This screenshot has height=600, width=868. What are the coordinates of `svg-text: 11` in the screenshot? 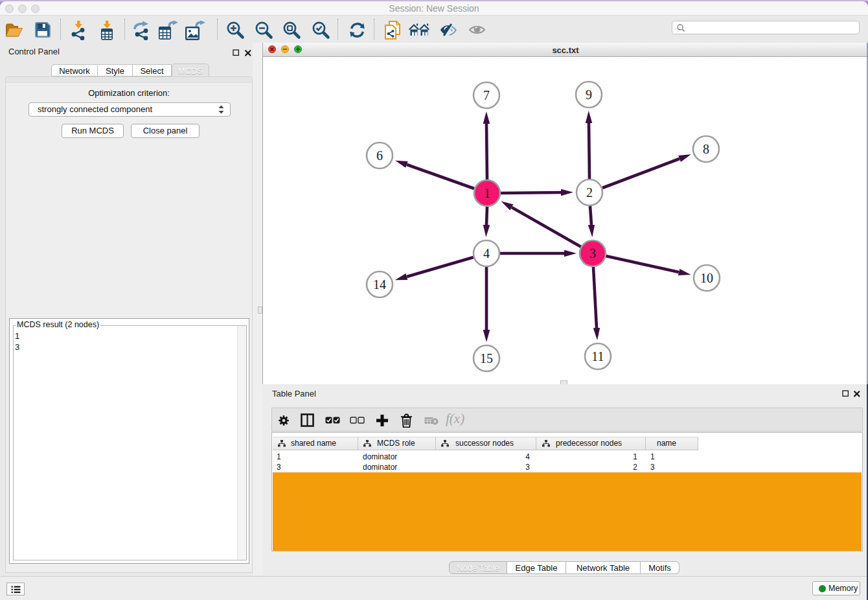 It's located at (597, 356).